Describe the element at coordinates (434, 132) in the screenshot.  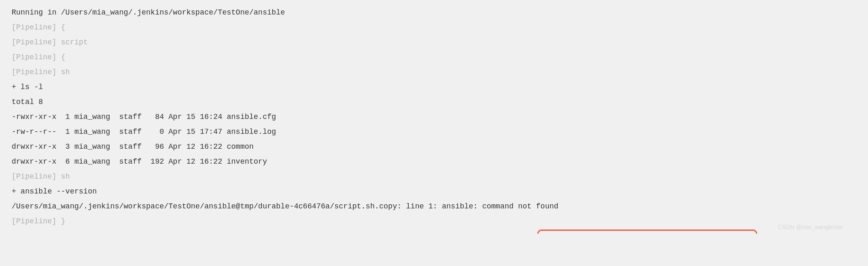
I see `file-listing-row: -rw-r--r-- 1 mia_wang staff 0 Apr 15 17:…` at that location.